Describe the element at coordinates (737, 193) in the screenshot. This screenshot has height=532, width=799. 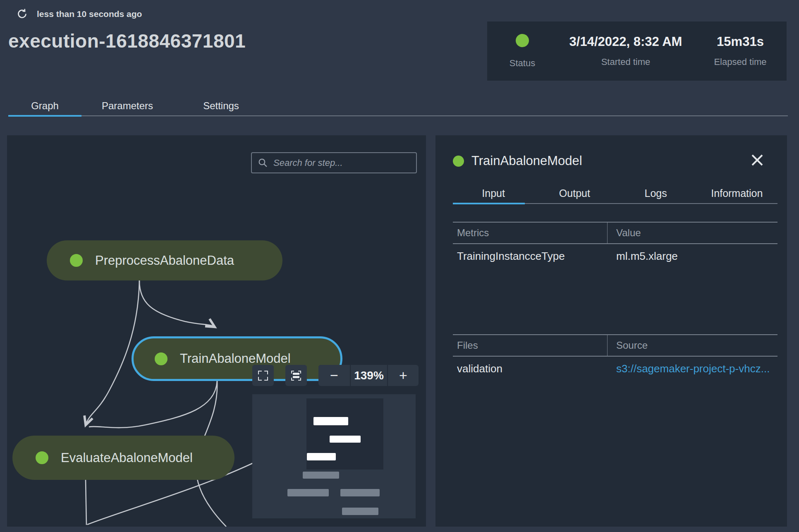
I see `detail-tab-information: Information` at that location.